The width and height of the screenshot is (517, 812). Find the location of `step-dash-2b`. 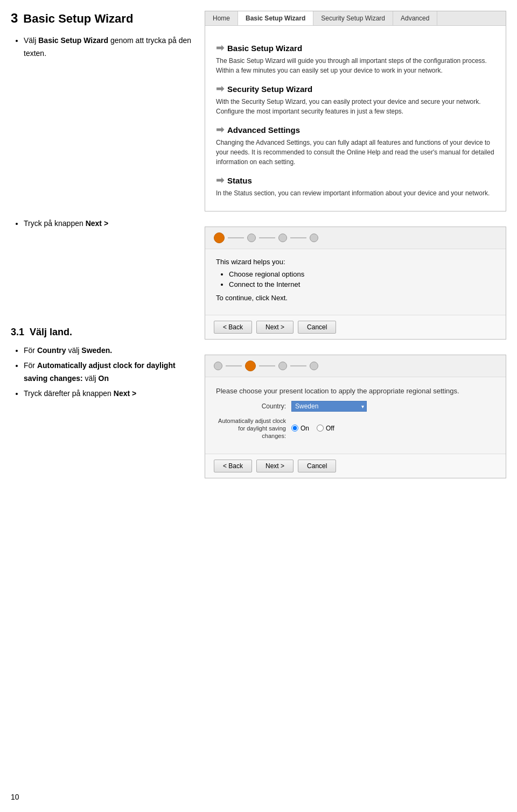

step-dash-2b is located at coordinates (267, 366).